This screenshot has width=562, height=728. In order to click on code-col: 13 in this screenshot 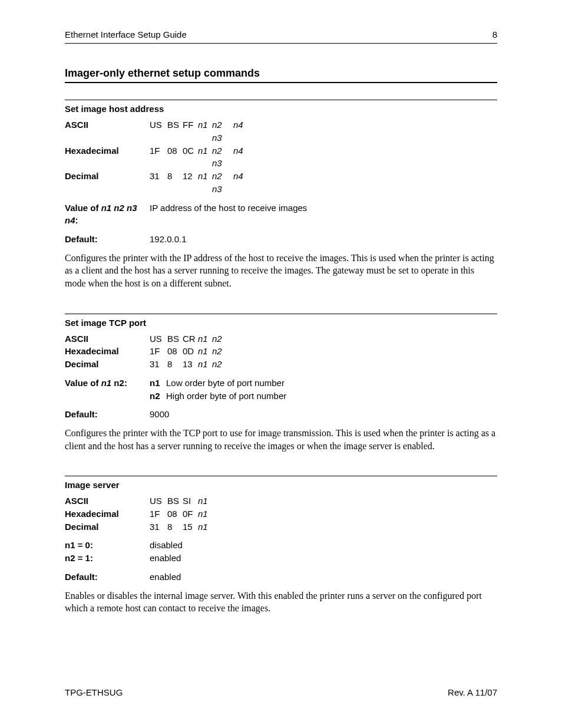, I will do `click(190, 364)`.